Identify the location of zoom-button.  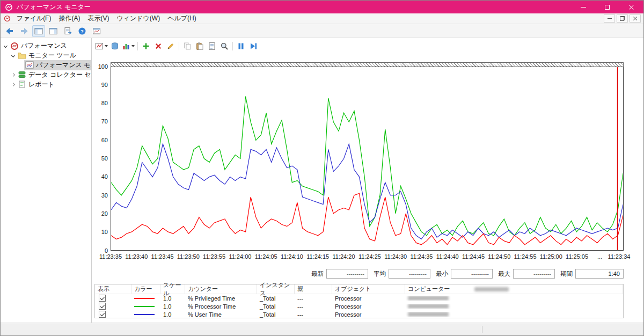
(224, 46).